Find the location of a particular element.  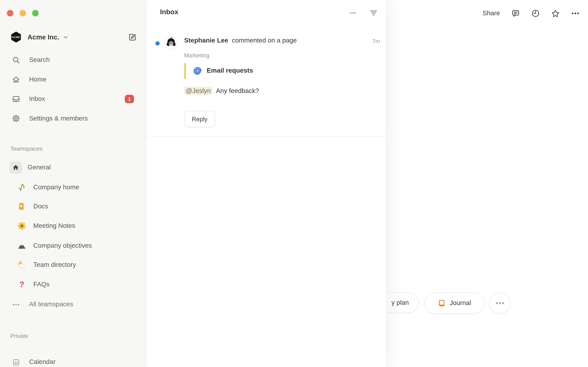

workspace-logo: ACME is located at coordinates (16, 37).